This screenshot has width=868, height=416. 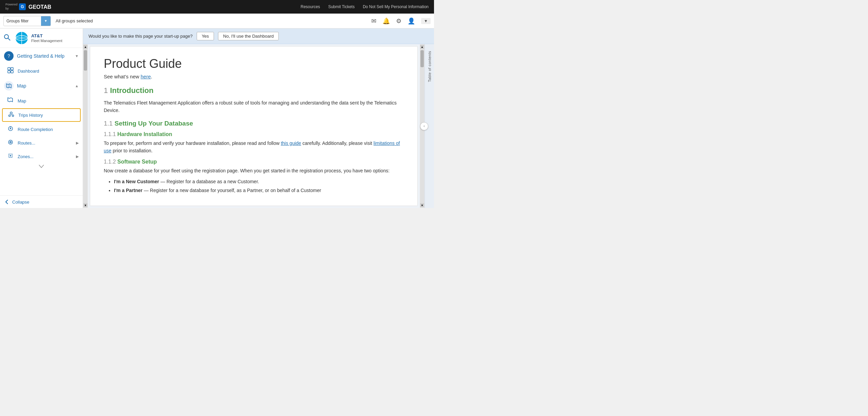 I want to click on sidebar-logo-area: AT&T Fleet Management, so click(x=47, y=38).